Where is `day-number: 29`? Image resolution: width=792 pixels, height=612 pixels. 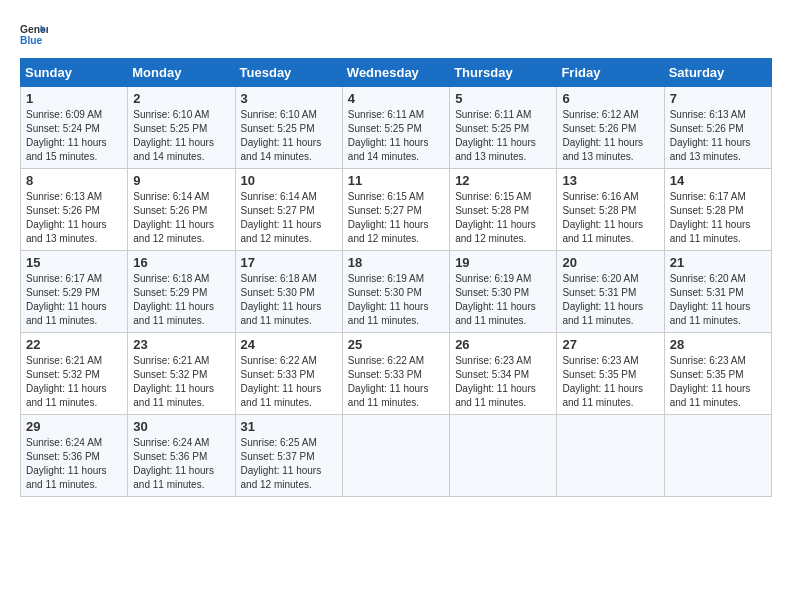
day-number: 29 is located at coordinates (74, 426).